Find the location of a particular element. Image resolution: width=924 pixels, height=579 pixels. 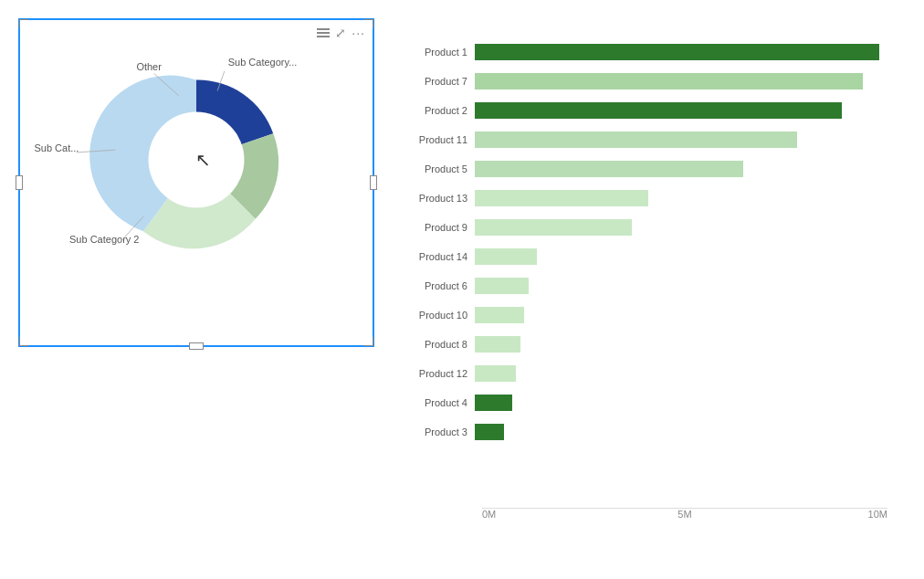

bar-row: Product 6 is located at coordinates (649, 286).